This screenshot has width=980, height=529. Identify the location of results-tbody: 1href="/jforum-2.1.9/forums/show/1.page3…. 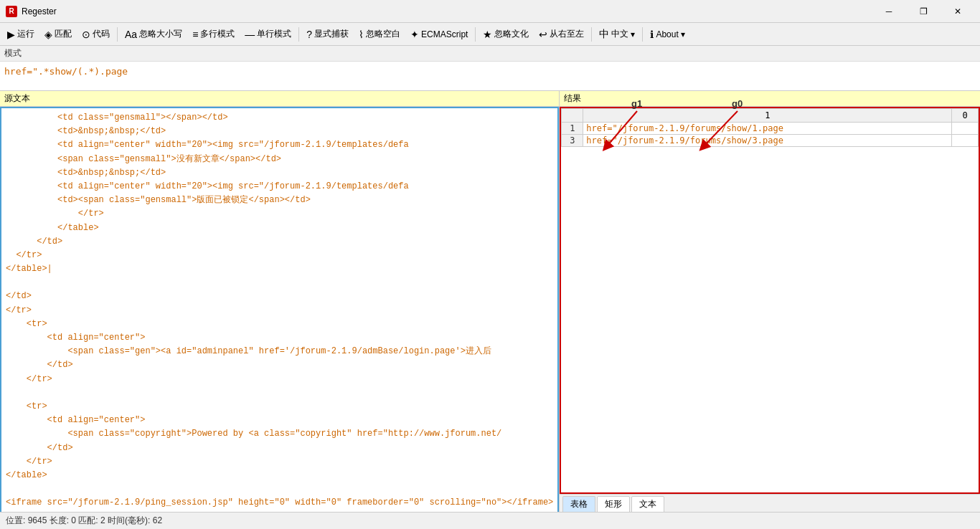
(771, 135).